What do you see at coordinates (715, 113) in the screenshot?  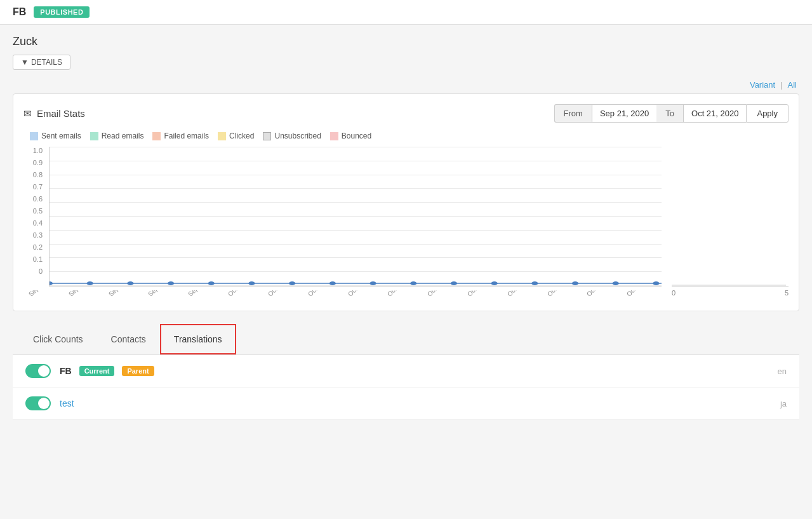 I see `to-date-input: Oct 21, 2020` at bounding box center [715, 113].